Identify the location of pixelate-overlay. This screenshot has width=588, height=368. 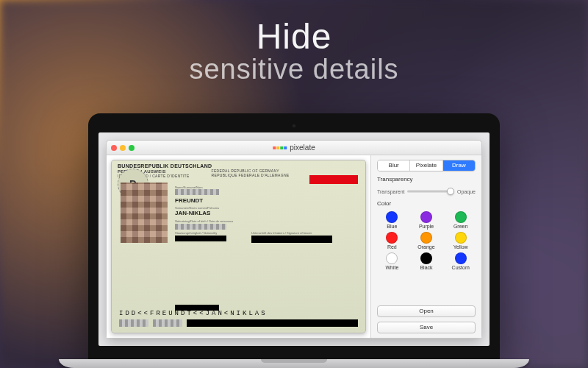
(144, 213).